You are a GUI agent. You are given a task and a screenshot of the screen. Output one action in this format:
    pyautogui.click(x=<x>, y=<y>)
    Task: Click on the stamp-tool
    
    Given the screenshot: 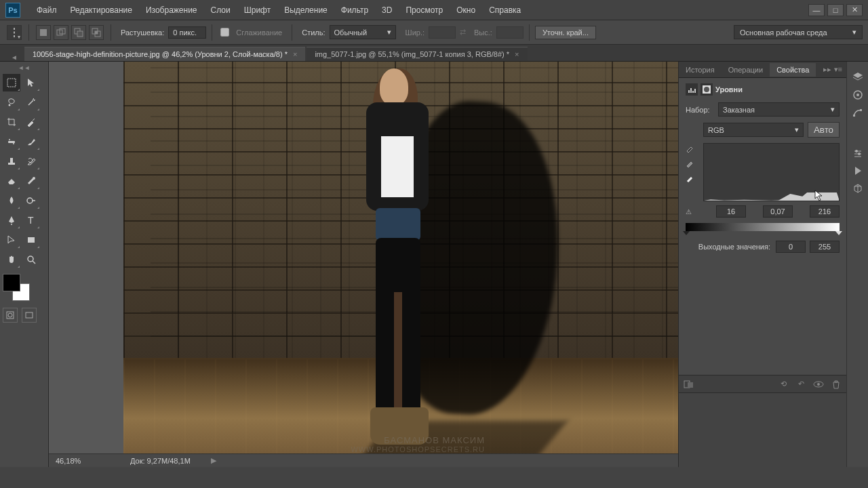 What is the action you would take?
    pyautogui.click(x=12, y=161)
    